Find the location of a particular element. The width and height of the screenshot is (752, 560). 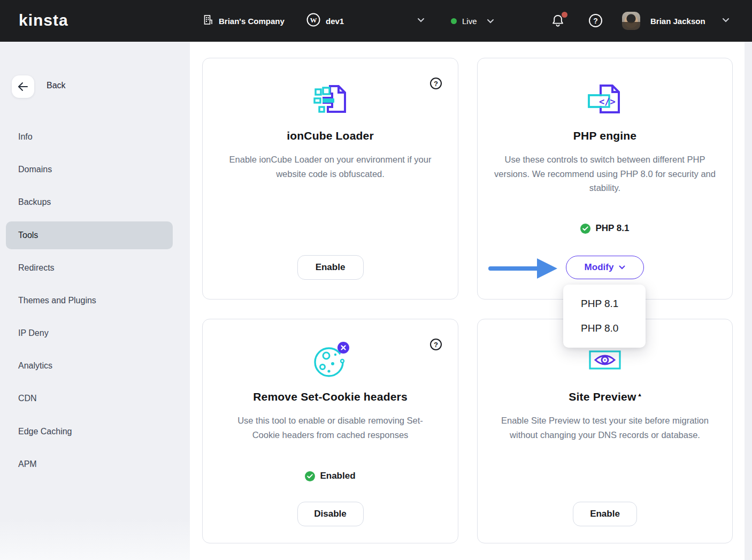

card-title-php-engine: PHP engine is located at coordinates (605, 136).